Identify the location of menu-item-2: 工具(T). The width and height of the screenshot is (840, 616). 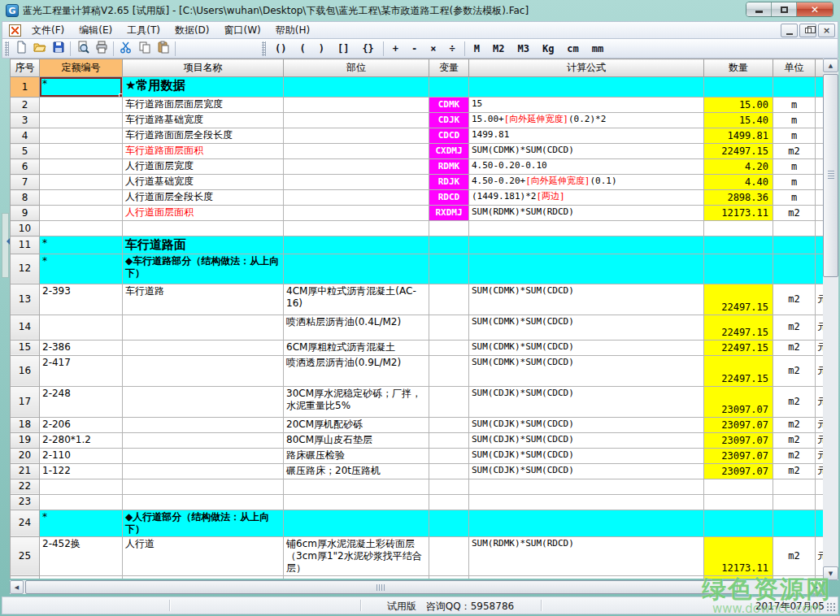
(143, 31).